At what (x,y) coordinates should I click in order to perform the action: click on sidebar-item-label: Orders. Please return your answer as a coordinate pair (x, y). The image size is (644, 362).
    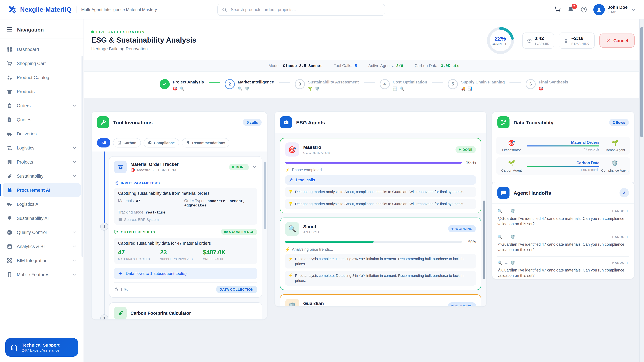
    Looking at the image, I should click on (24, 106).